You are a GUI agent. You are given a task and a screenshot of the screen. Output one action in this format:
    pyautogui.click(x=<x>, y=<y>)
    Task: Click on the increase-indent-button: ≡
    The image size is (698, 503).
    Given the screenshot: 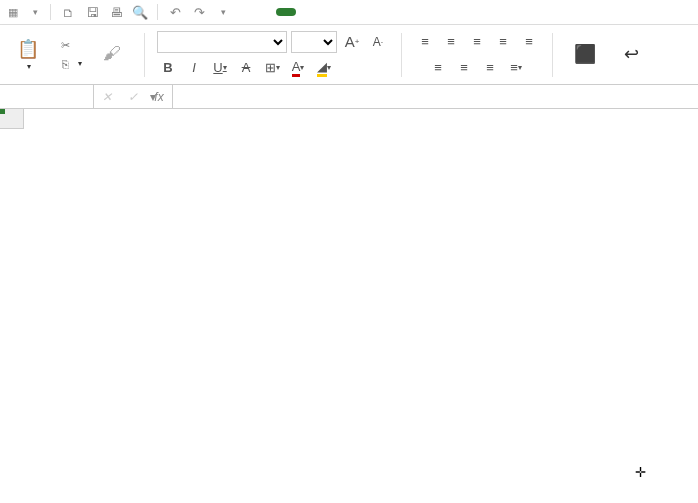 What is the action you would take?
    pyautogui.click(x=529, y=42)
    